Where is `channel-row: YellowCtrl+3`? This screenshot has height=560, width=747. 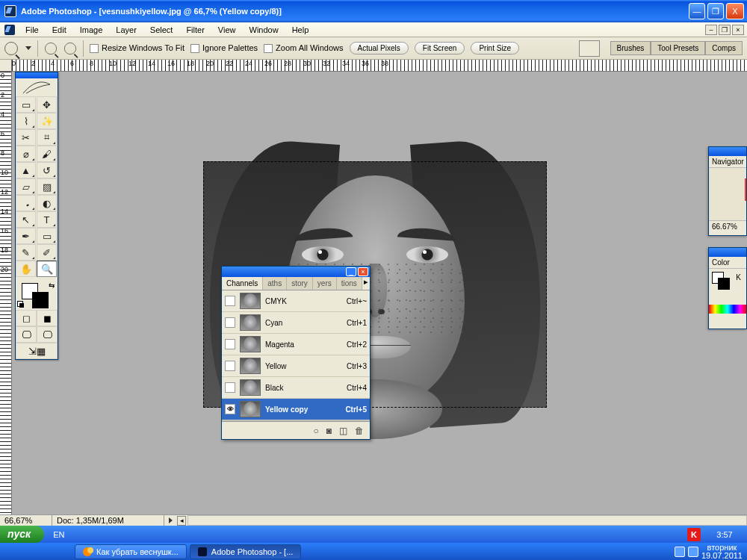 channel-row: YellowCtrl+3 is located at coordinates (296, 366).